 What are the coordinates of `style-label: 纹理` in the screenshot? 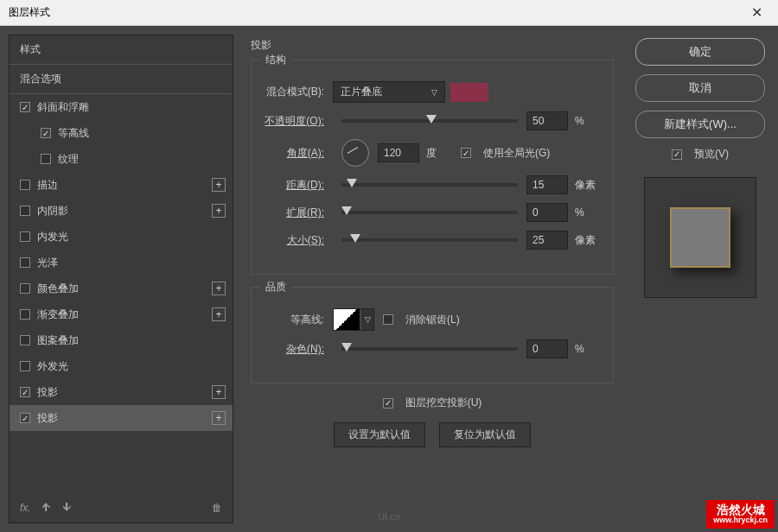 It's located at (68, 159).